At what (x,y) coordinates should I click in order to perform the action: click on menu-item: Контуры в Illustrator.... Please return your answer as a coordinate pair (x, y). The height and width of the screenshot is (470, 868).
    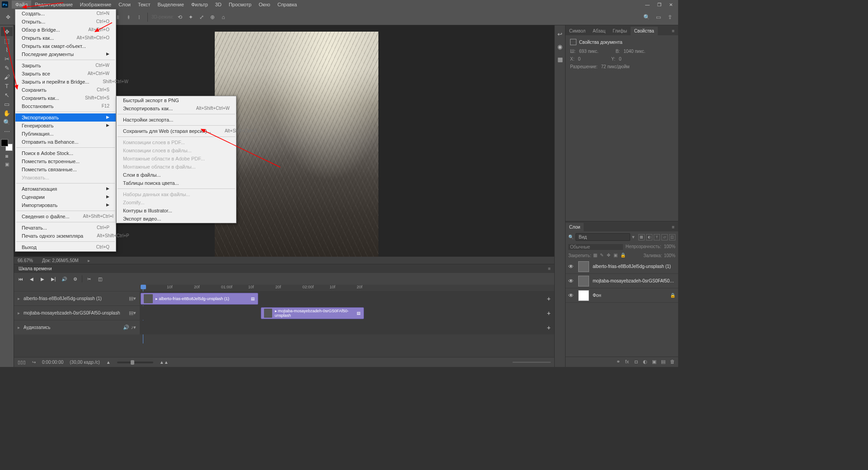
    Looking at the image, I should click on (176, 211).